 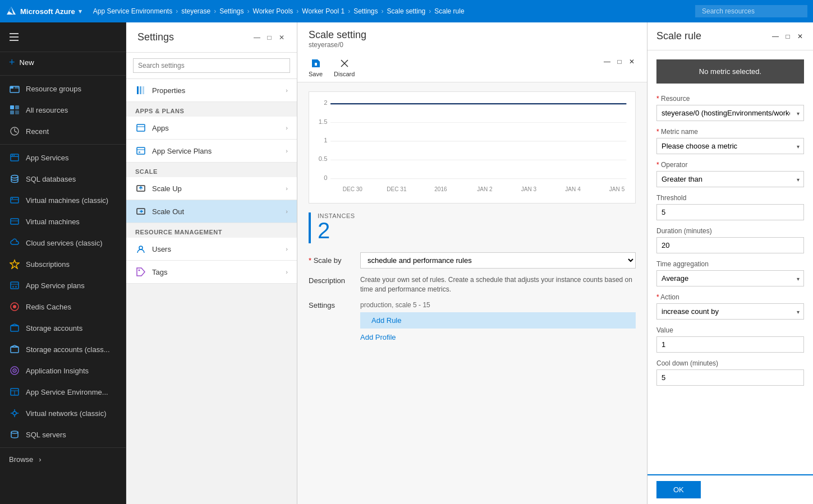 What do you see at coordinates (63, 221) in the screenshot?
I see `sidebar-item-vm: Virtual machines` at bounding box center [63, 221].